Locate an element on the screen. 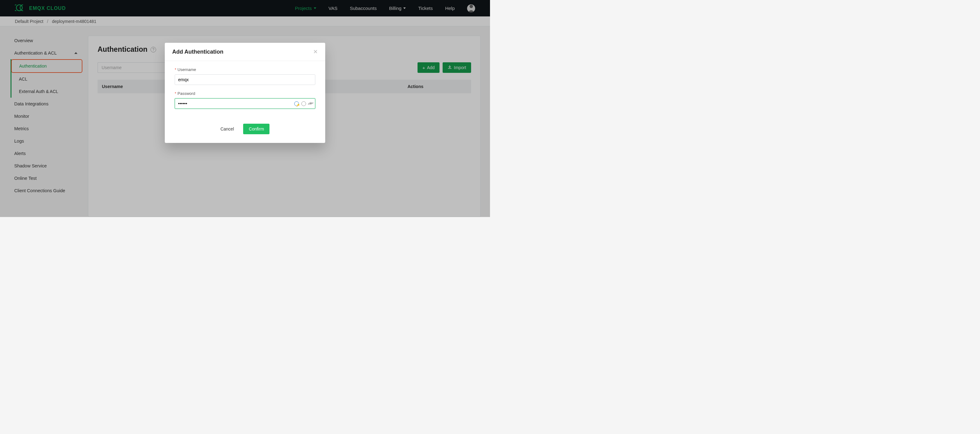 The image size is (980, 434). modal-title: Add Authentication is located at coordinates (198, 52).